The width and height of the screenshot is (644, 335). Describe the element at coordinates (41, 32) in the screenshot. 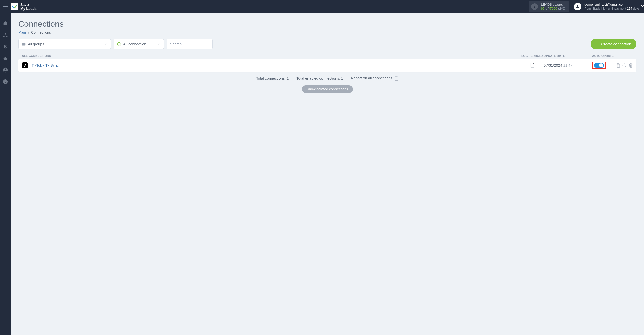

I see `breadcrumb-current: Connections` at that location.